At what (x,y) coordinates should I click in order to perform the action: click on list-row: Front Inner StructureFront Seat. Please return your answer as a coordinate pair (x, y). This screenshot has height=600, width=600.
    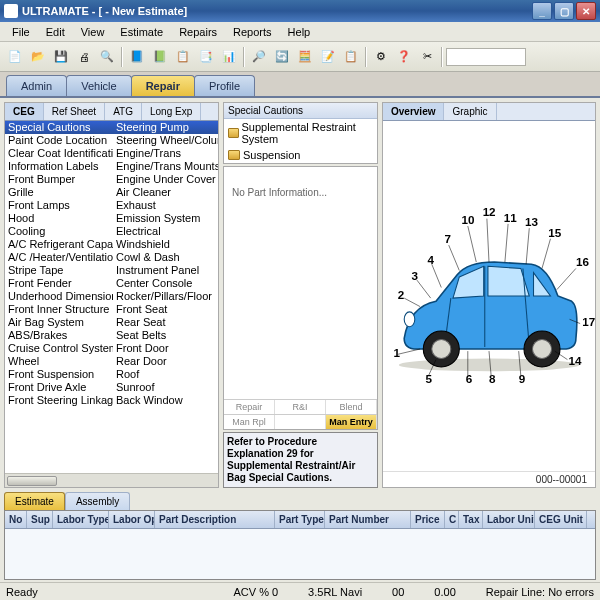
    Looking at the image, I should click on (112, 310).